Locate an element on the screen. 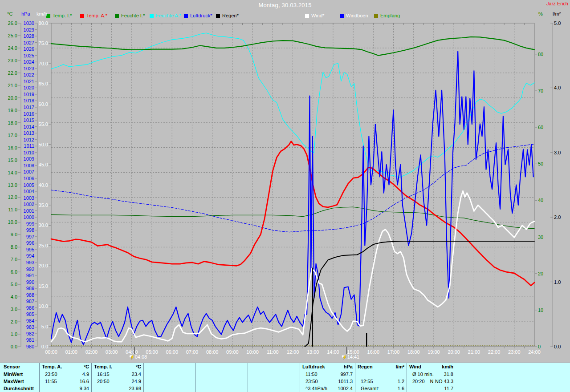 The height and width of the screenshot is (392, 570). svg-text: 2.0 is located at coordinates (14, 322).